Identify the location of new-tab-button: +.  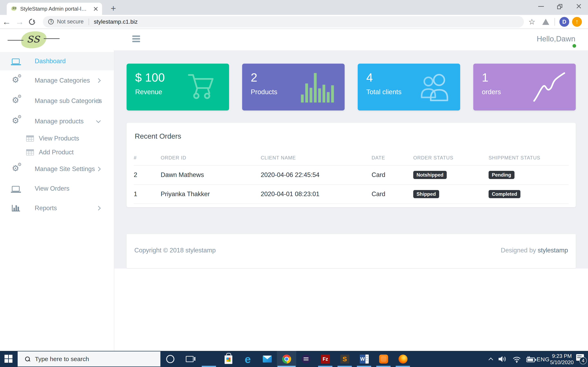
(113, 9).